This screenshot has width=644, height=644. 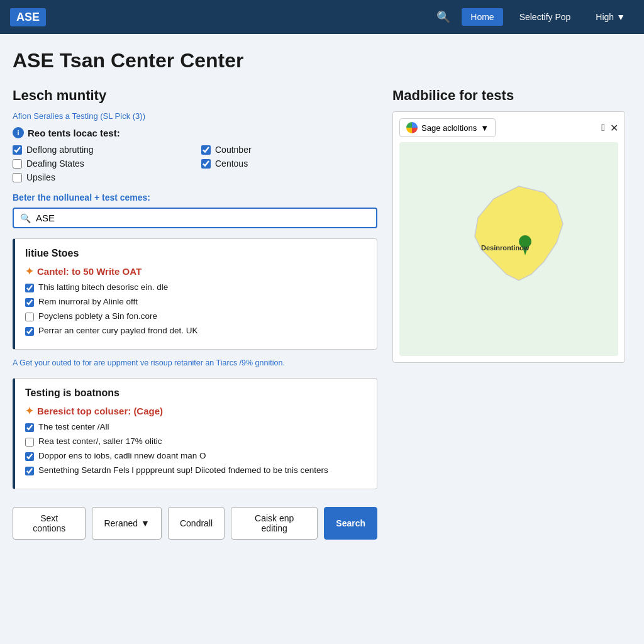 What do you see at coordinates (545, 17) in the screenshot?
I see `nav-selectify: Selectify Pop` at bounding box center [545, 17].